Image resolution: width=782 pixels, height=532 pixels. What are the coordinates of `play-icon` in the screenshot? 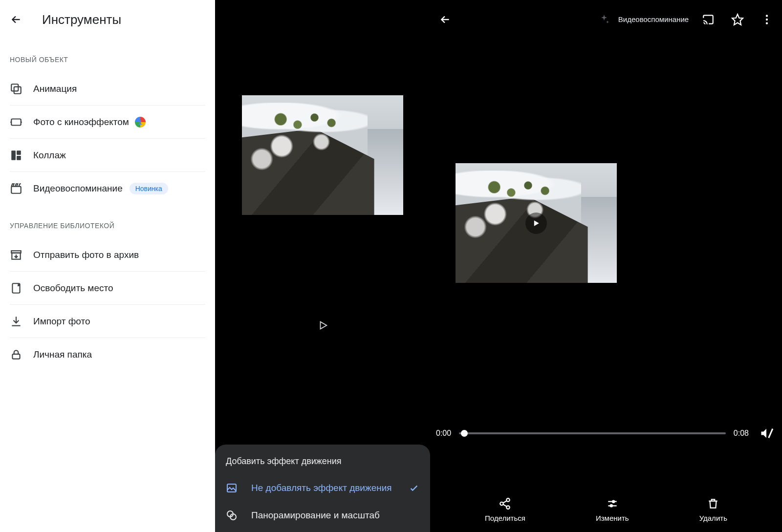 It's located at (323, 325).